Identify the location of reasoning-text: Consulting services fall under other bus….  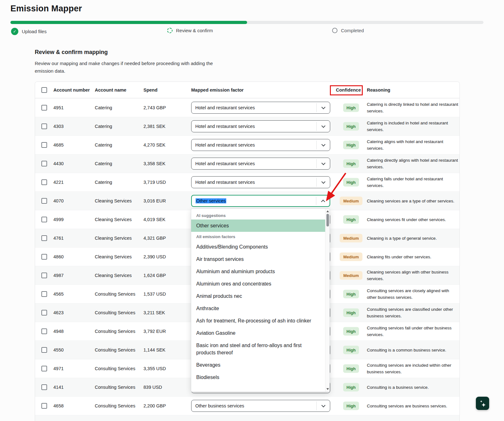
(413, 331).